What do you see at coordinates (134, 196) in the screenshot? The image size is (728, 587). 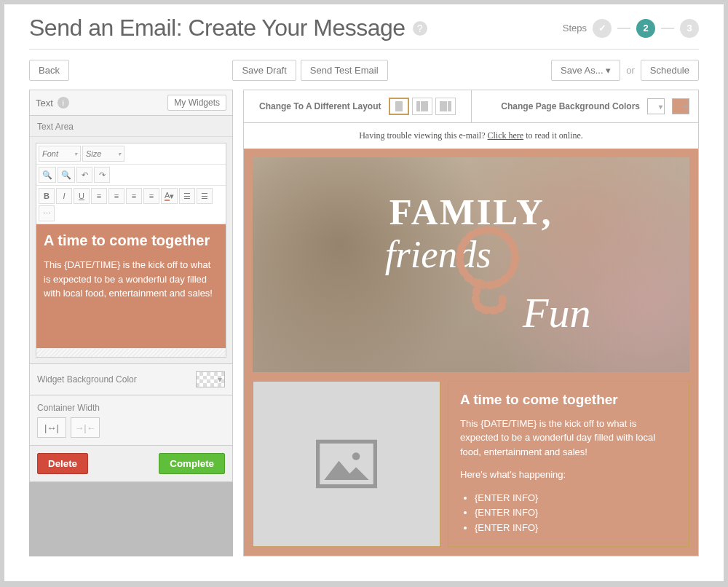 I see `align-right-icon: ≡` at bounding box center [134, 196].